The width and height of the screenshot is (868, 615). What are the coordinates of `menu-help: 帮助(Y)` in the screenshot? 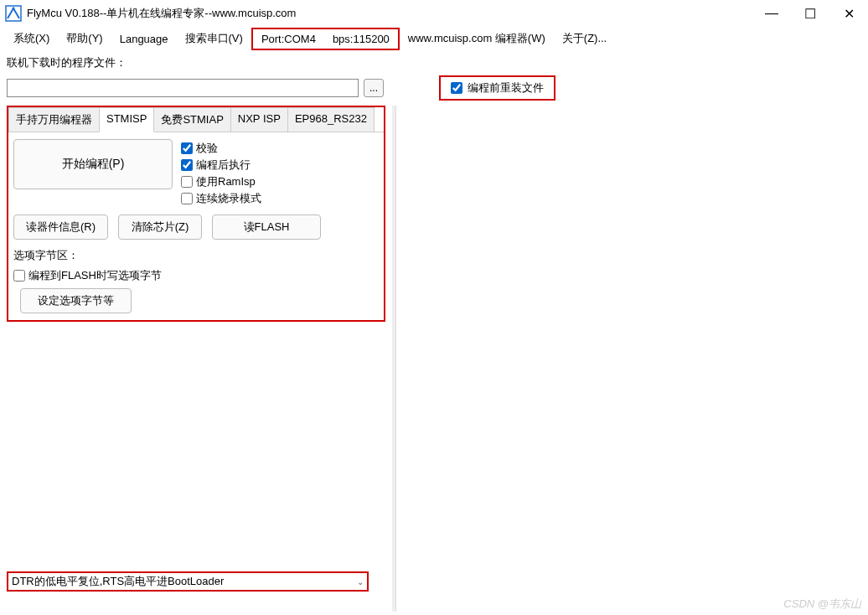 It's located at (84, 39).